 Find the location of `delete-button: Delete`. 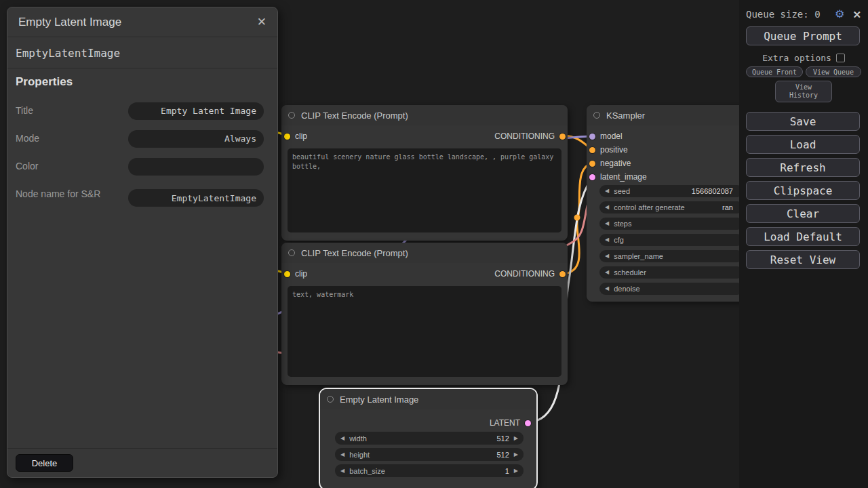

delete-button: Delete is located at coordinates (45, 463).